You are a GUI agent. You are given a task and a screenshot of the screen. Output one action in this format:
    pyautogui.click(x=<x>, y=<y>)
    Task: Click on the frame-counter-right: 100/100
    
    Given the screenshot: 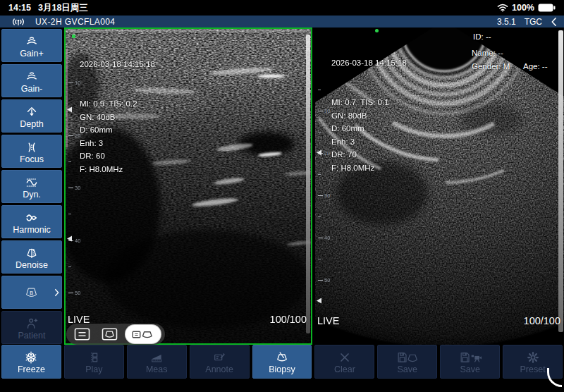 What is the action you would take?
    pyautogui.click(x=542, y=321)
    